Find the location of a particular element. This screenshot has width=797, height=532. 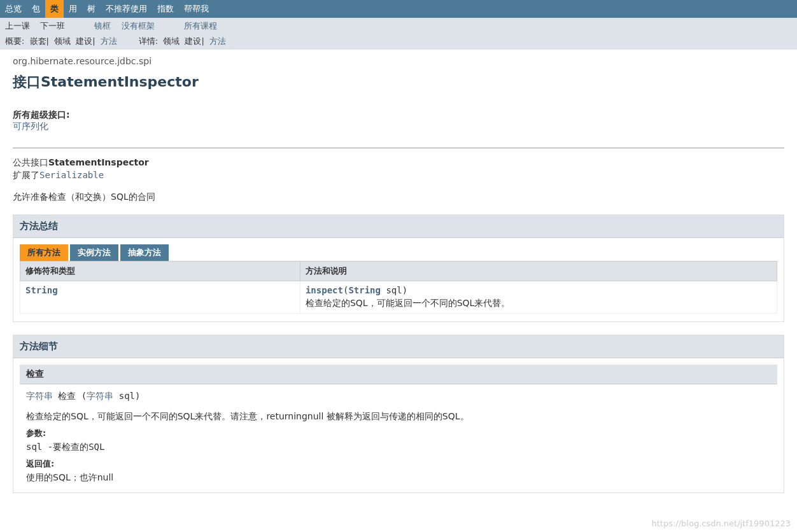

col-modifier-type: 修饰符和类型 is located at coordinates (160, 271).